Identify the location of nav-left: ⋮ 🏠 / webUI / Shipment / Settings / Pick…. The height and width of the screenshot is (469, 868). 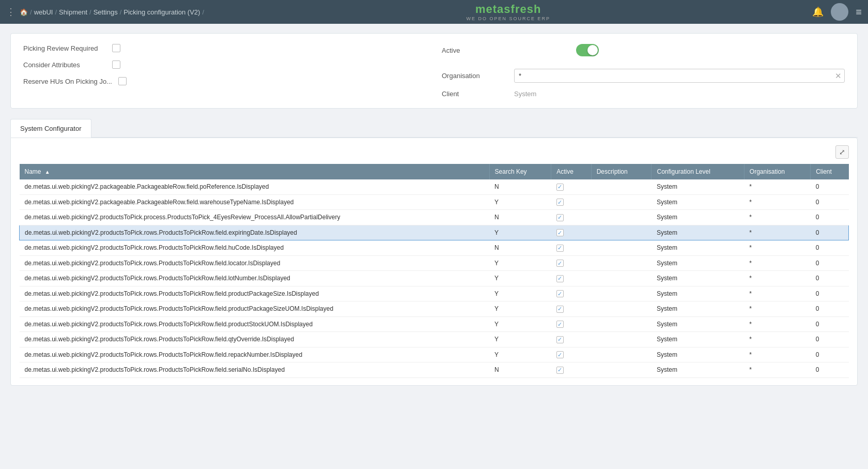
(105, 12).